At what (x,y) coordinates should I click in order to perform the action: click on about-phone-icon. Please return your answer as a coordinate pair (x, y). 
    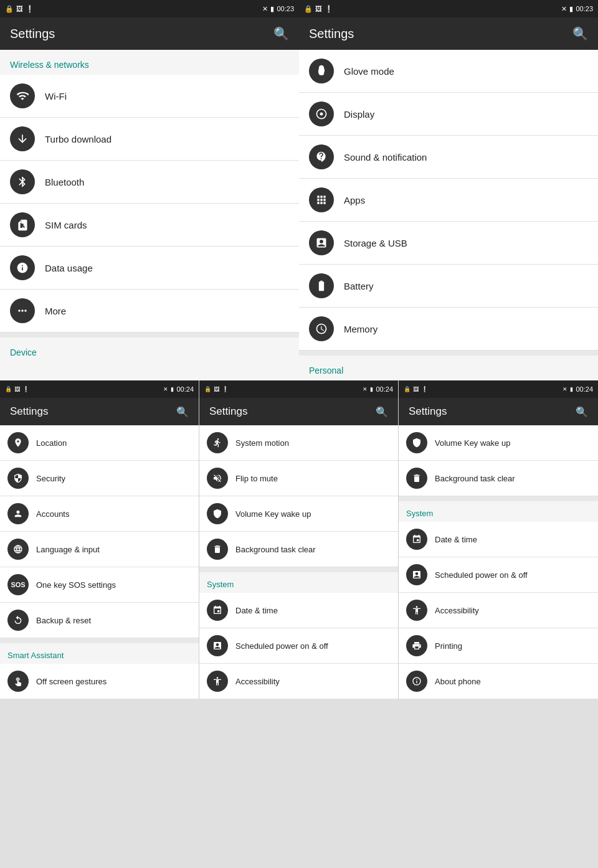
    Looking at the image, I should click on (417, 681).